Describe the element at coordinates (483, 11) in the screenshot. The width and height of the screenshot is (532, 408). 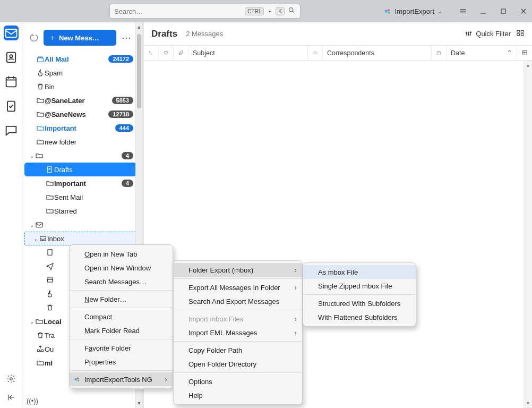
I see `window-minimize-icon` at that location.